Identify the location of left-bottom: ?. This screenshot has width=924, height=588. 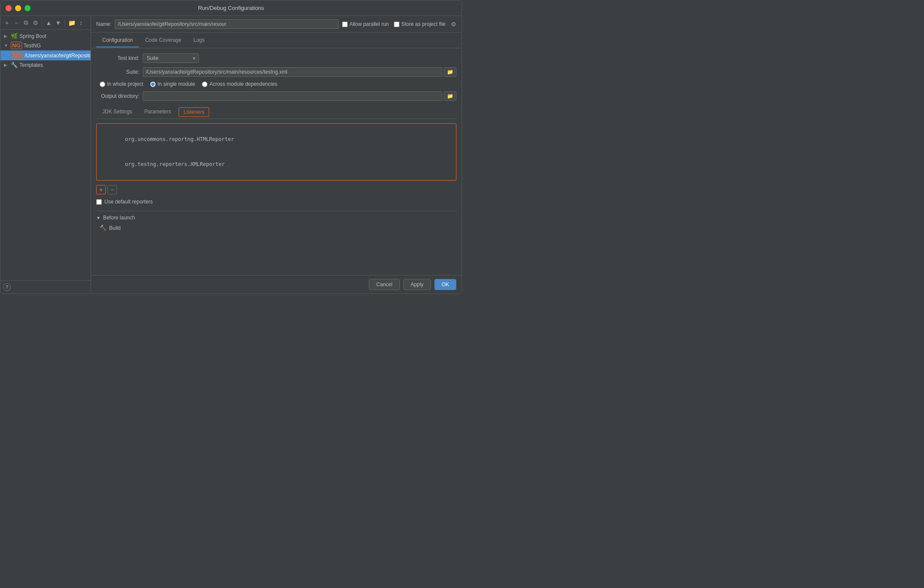
(46, 287).